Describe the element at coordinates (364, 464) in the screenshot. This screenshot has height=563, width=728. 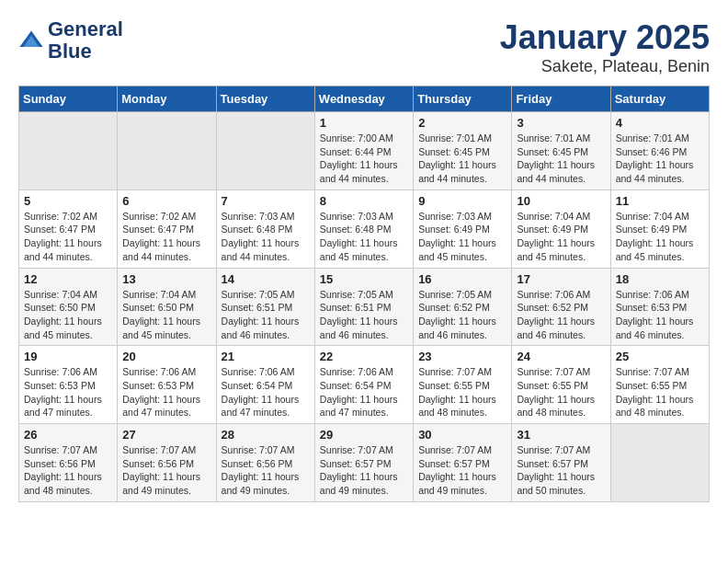
I see `day-cell: 29Sunrise: 7:07 AM Sunset: 6:57 PM Dayli…` at that location.